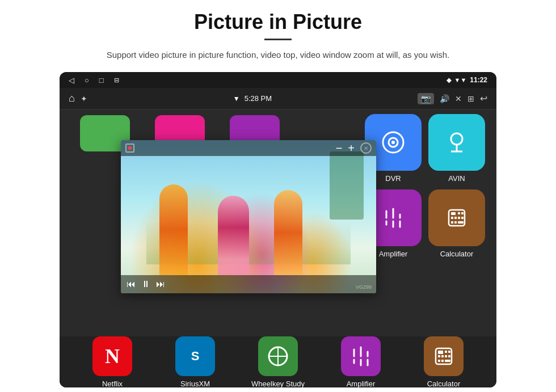 This screenshot has height=392, width=556. What do you see at coordinates (237, 99) in the screenshot?
I see `wifi-toolbar-icon: ▼` at bounding box center [237, 99].